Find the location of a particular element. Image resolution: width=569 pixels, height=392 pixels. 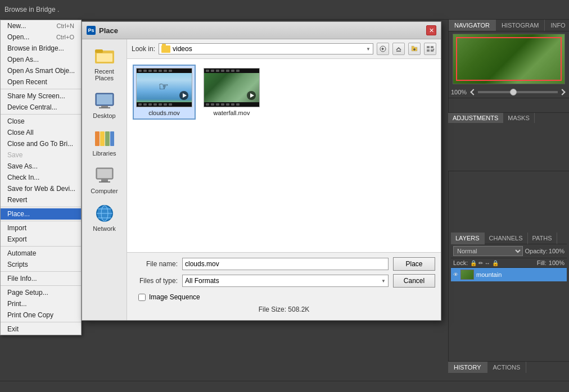

menu-item-place: Place... is located at coordinates (40, 214).